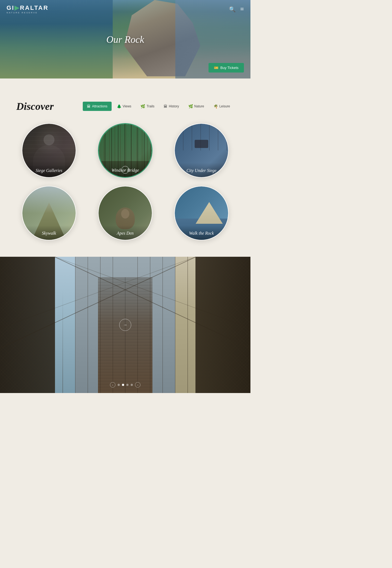 This screenshot has height=568, width=392. Describe the element at coordinates (150, 106) in the screenshot. I see `tab-trails-label: Trails` at that location.